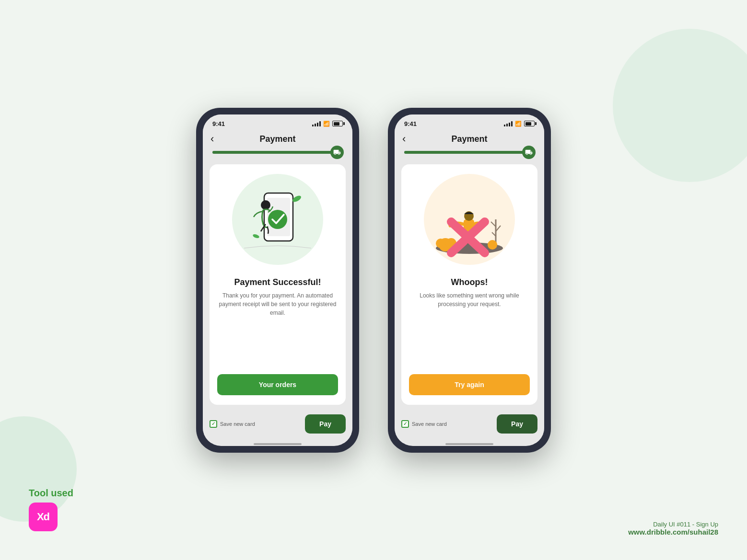 This screenshot has width=747, height=560. What do you see at coordinates (219, 124) in the screenshot?
I see `status-time-left: 9:41` at bounding box center [219, 124].